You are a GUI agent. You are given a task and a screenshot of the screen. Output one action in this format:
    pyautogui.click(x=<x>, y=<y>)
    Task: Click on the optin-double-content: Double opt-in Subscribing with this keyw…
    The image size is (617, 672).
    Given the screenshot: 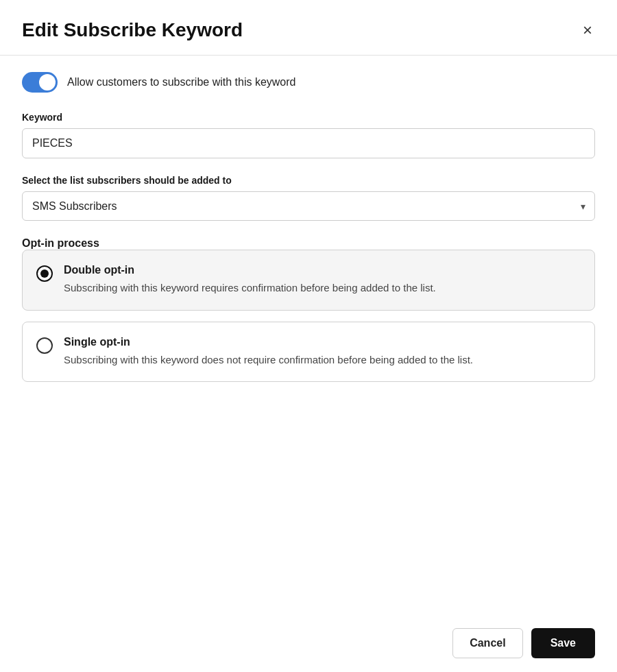 What is the action you would take?
    pyautogui.click(x=322, y=280)
    